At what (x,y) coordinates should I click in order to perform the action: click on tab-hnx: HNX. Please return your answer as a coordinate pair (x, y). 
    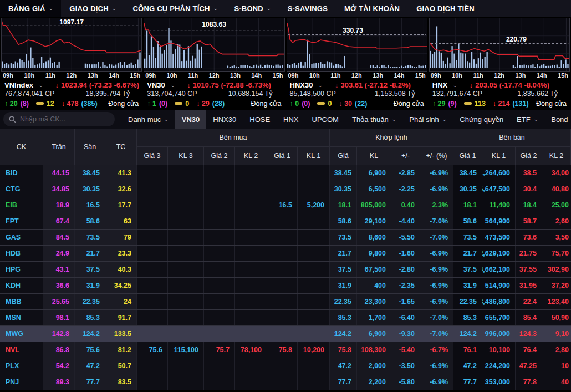
    Looking at the image, I should click on (290, 119).